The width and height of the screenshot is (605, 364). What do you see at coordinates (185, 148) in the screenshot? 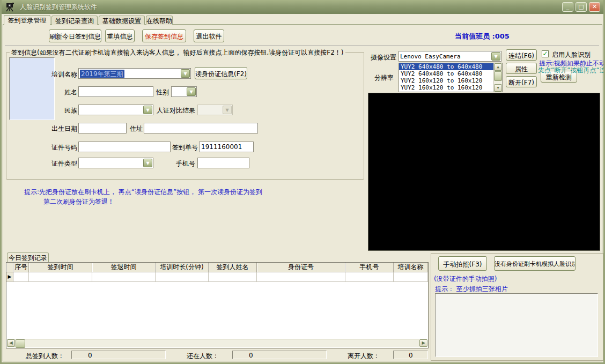
I see `signin-no-label: 签到单号` at bounding box center [185, 148].